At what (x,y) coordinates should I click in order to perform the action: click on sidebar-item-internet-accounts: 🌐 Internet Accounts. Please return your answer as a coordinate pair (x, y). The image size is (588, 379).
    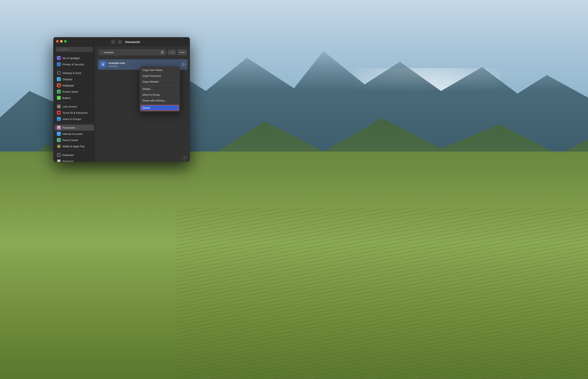
    Looking at the image, I should click on (74, 134).